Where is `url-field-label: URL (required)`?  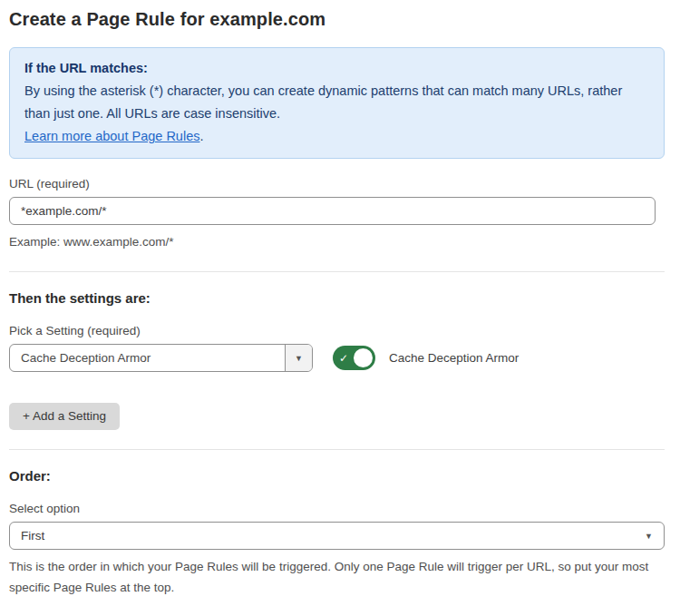 url-field-label: URL (required) is located at coordinates (337, 183).